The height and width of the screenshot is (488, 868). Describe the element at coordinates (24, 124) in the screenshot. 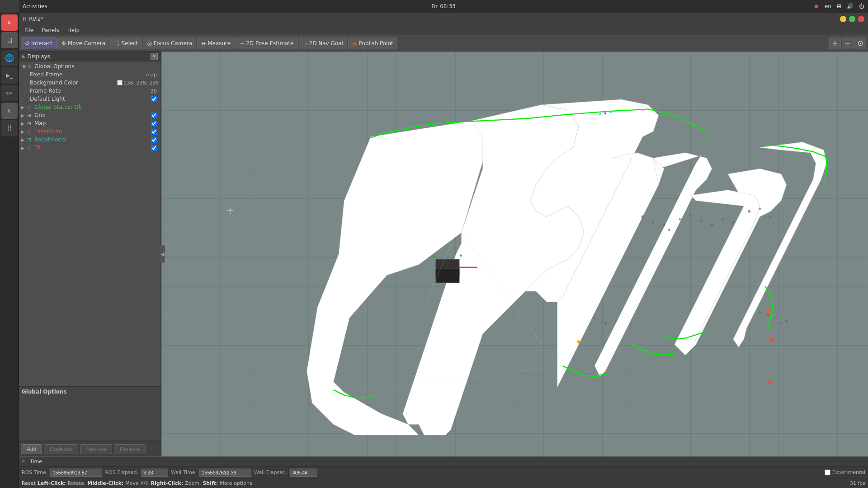

I see `map-arrow: ▶` at that location.